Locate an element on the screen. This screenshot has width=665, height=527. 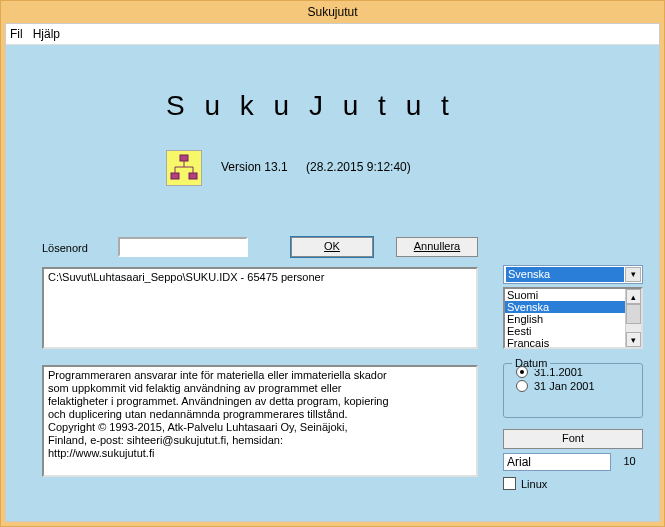
linux-checkbox is located at coordinates (510, 484).